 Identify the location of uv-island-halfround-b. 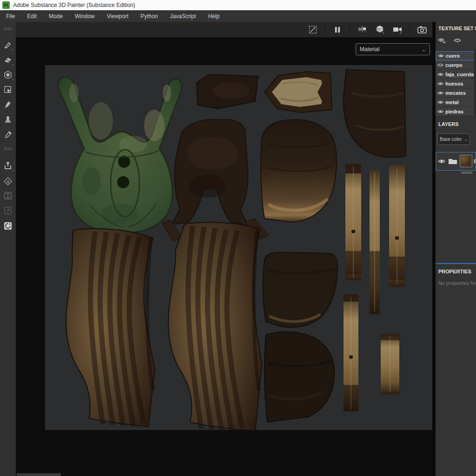
(299, 377).